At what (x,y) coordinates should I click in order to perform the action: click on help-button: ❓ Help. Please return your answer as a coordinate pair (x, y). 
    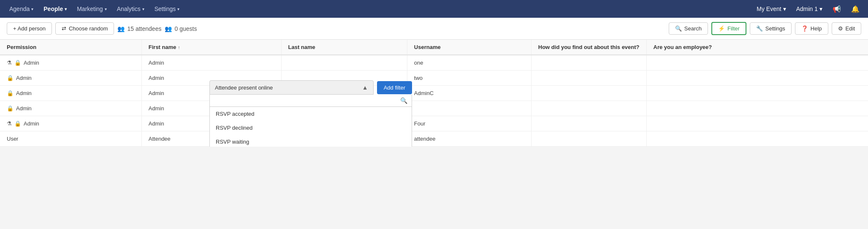
    Looking at the image, I should click on (811, 29).